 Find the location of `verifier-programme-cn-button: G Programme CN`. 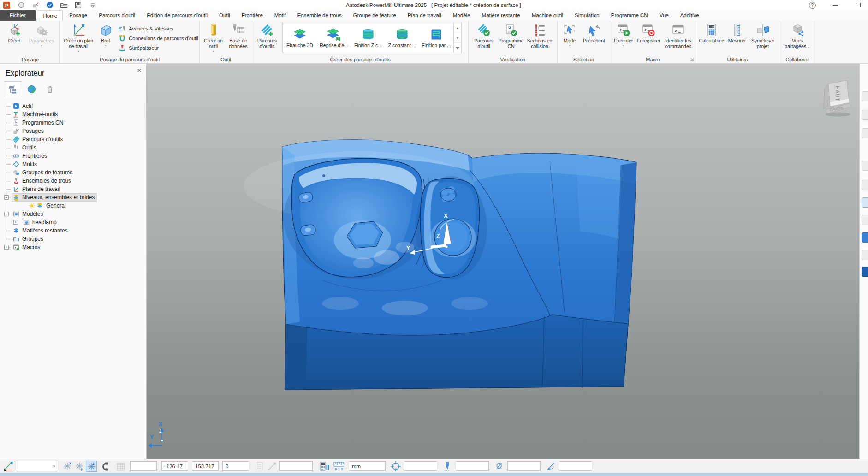

verifier-programme-cn-button: G Programme CN is located at coordinates (511, 35).